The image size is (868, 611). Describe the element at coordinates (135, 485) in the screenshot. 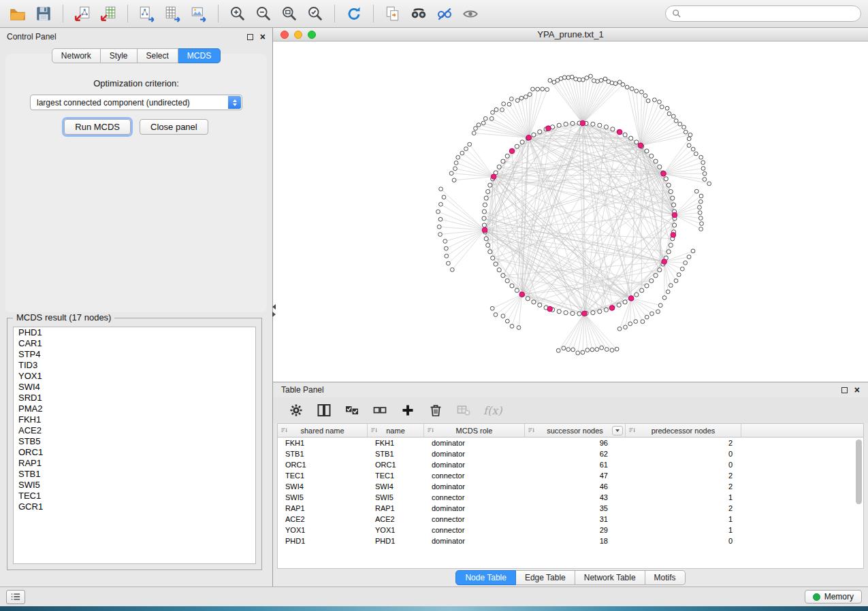

I see `mcds-result-node: SWI5` at that location.